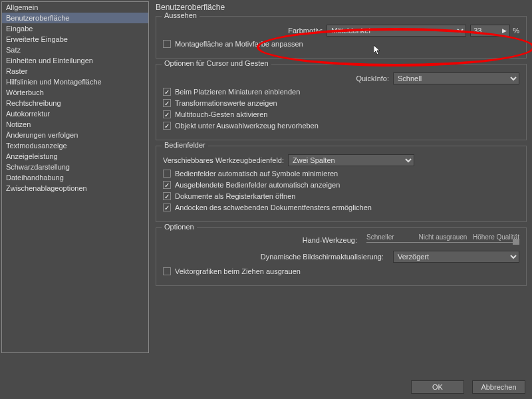 This screenshot has height=399, width=532. I want to click on cb-cursor-3: Multitouch-Gesten aktivieren, so click(341, 114).